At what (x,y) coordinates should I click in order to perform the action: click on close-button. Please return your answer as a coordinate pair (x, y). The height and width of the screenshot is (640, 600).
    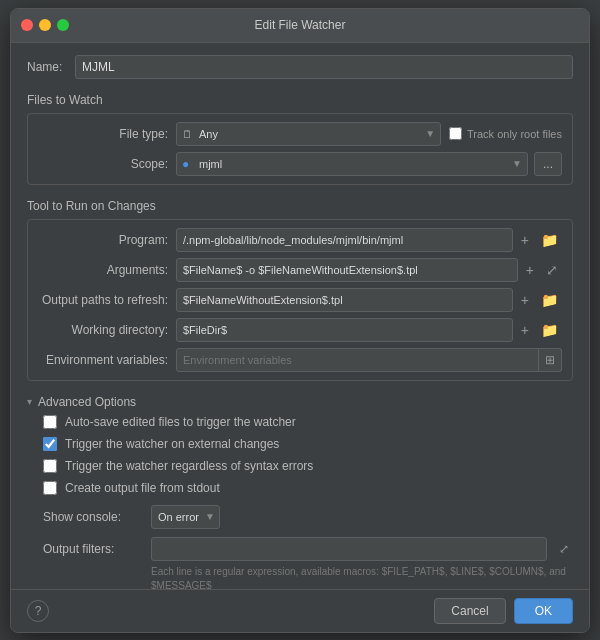
    Looking at the image, I should click on (27, 25).